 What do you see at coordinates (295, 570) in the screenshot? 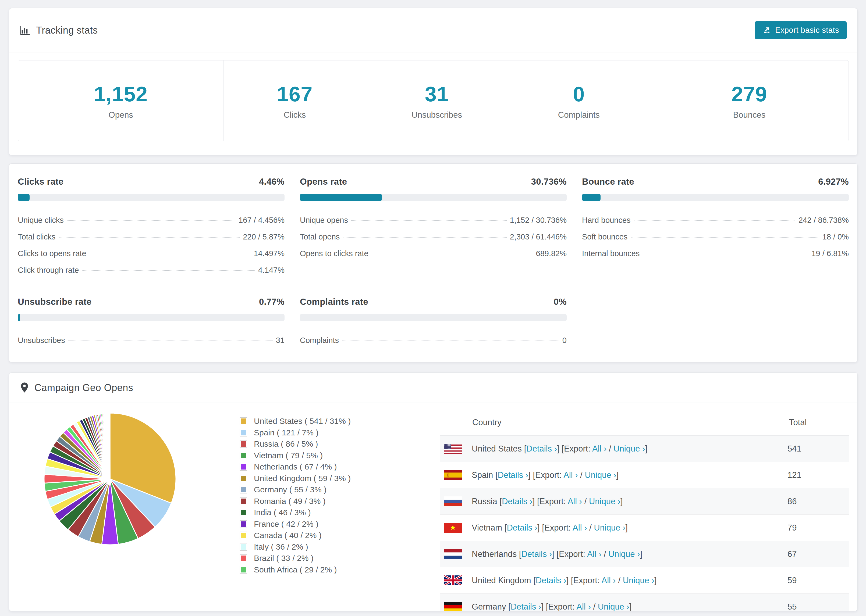
I see `legend-item: South Africa ( 29 / 2% )` at bounding box center [295, 570].